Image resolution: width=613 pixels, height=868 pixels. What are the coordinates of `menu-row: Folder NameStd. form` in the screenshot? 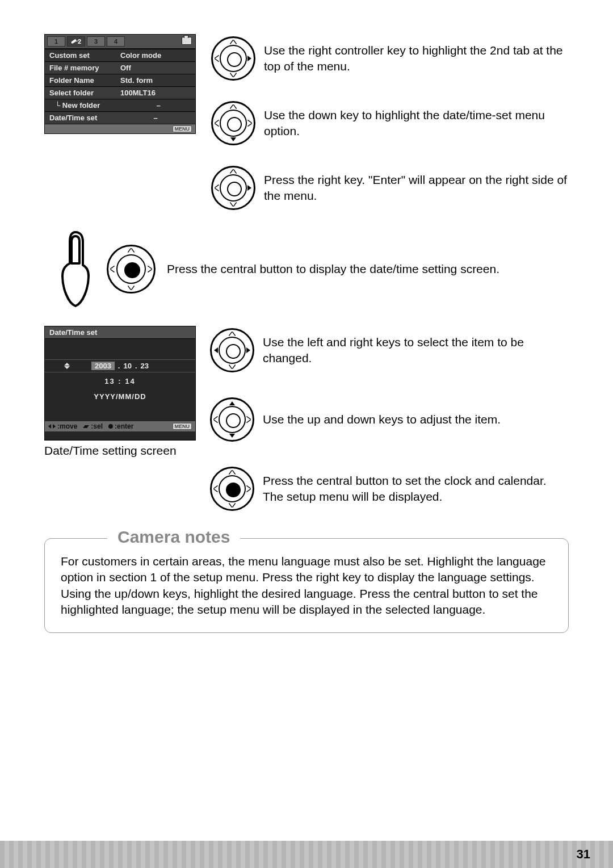 It's located at (120, 80).